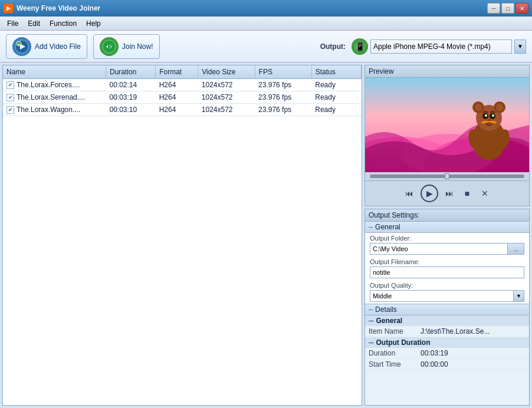 This screenshot has height=408, width=532. Describe the element at coordinates (126, 47) in the screenshot. I see `join-now-button: Join Now!` at that location.